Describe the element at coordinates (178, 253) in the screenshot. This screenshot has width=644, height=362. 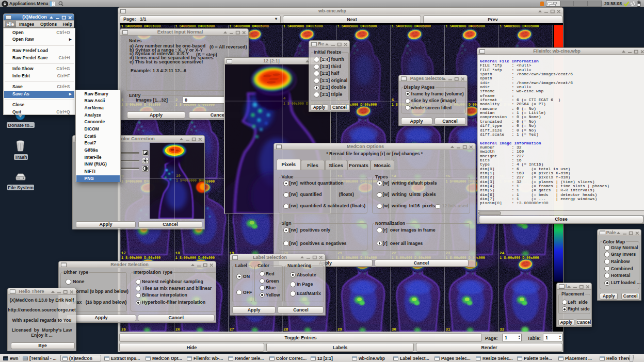
I see `svg-text: 18` at that location.